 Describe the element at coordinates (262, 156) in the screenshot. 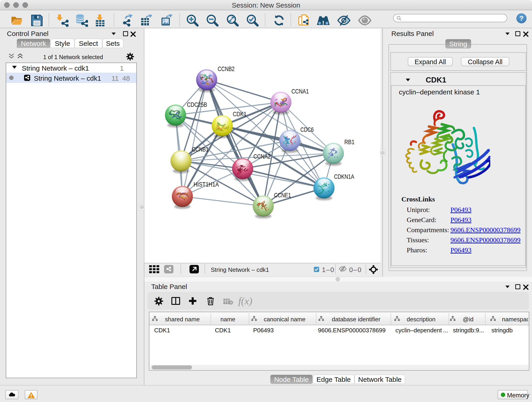

I see `svg-text: CCNA2` at that location.